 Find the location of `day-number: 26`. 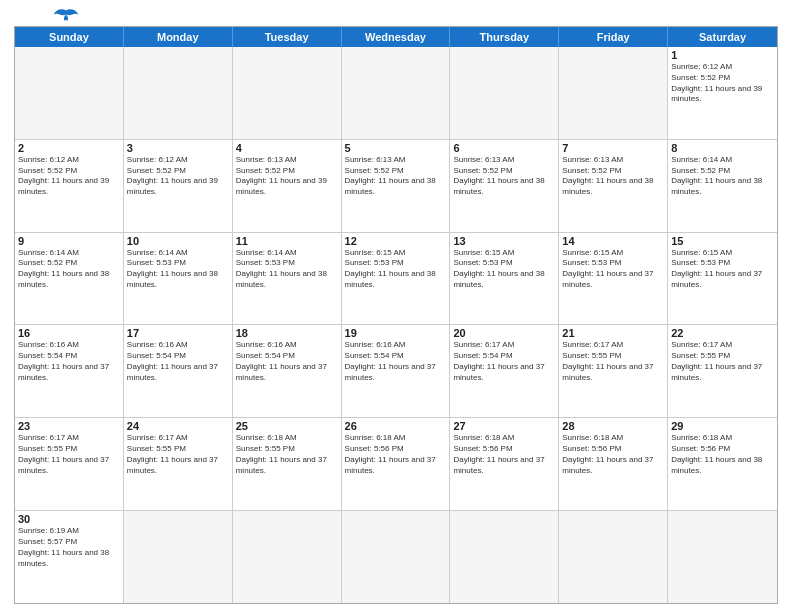

day-number: 26 is located at coordinates (396, 426).